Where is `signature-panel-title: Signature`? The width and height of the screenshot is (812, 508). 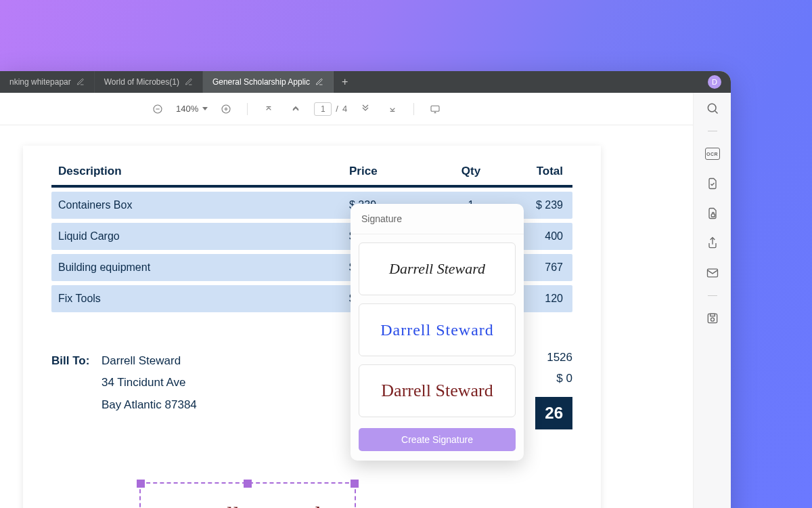
signature-panel-title: Signature is located at coordinates (437, 219).